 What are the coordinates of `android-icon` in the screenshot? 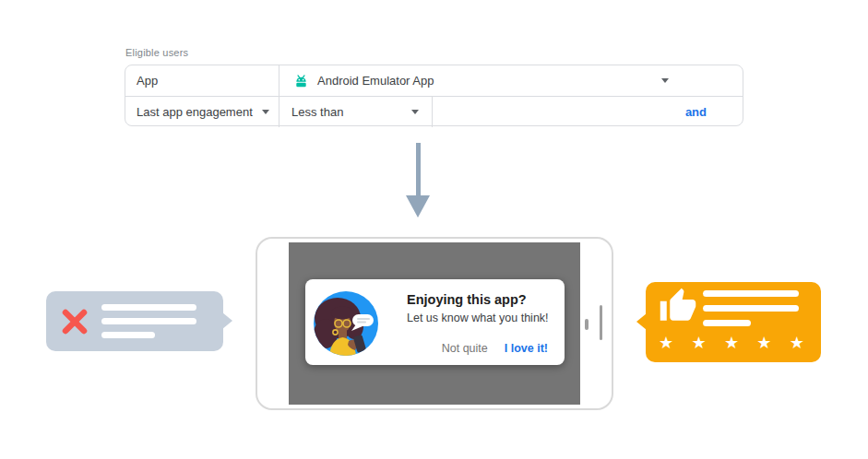 It's located at (301, 83).